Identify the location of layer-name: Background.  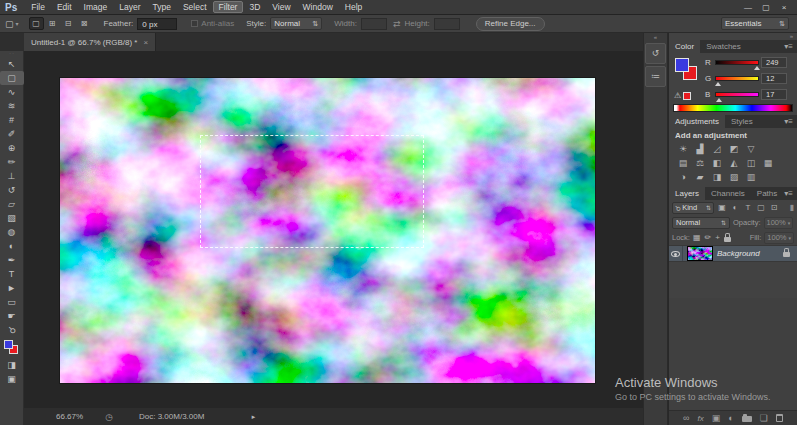
(738, 254).